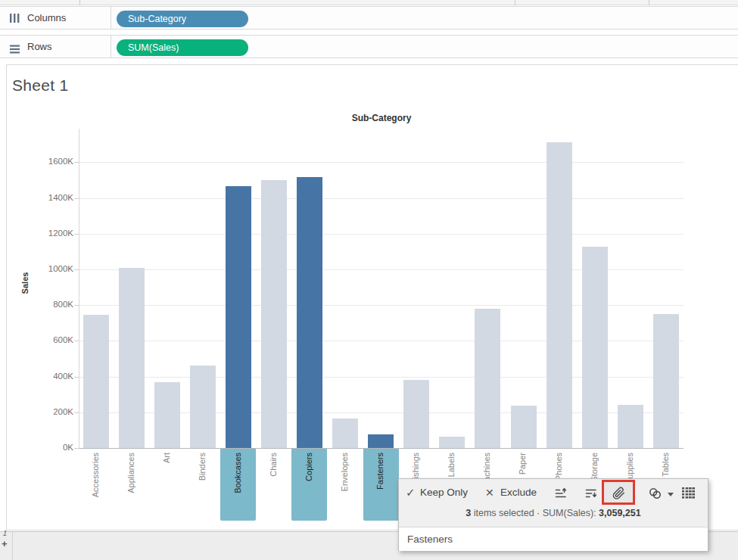  Describe the element at coordinates (559, 295) in the screenshot. I see `bar-phones` at that location.